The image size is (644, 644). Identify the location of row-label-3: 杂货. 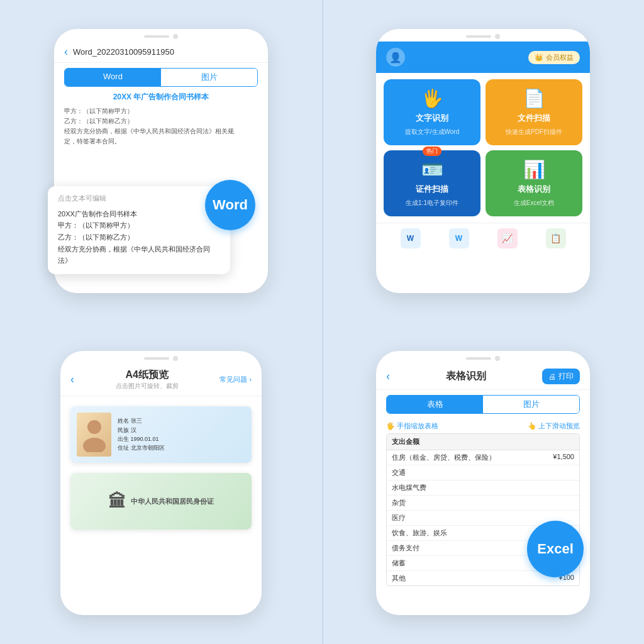
(399, 503).